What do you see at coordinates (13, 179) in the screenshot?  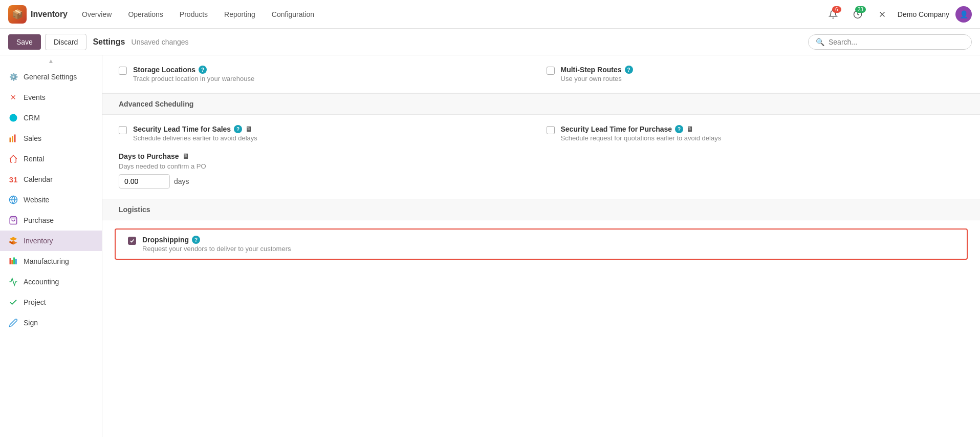 I see `calendar-icon: 31` at bounding box center [13, 179].